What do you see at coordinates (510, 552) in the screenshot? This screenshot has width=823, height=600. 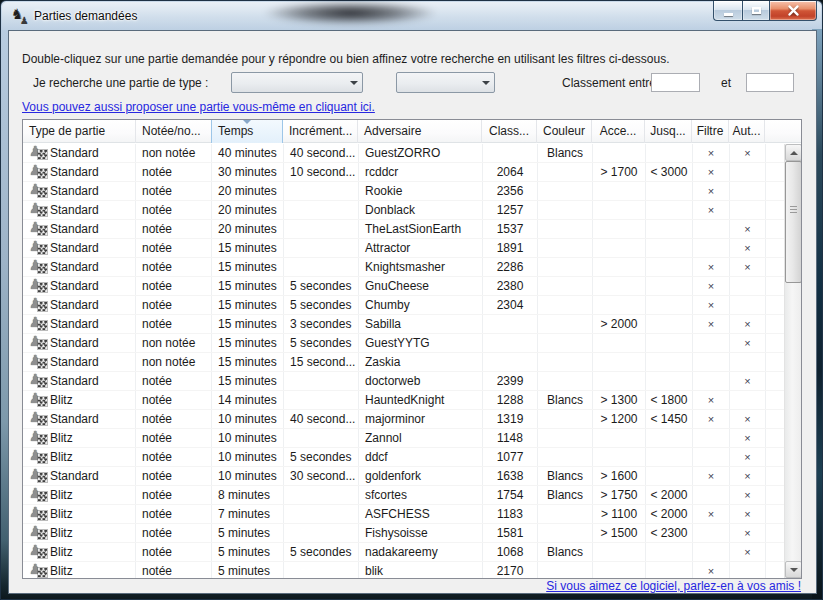 I see `cell-rating: 1068` at bounding box center [510, 552].